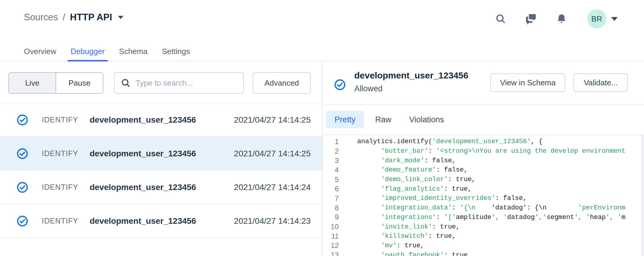  What do you see at coordinates (272, 187) in the screenshot?
I see `event-timestamp: 2021/04/27 14:14:24` at bounding box center [272, 187].